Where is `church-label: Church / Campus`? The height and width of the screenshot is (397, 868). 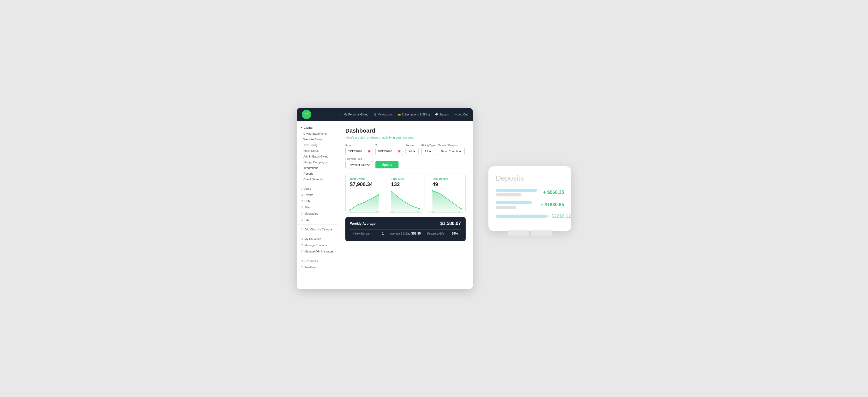
church-label: Church / Campus is located at coordinates (451, 145).